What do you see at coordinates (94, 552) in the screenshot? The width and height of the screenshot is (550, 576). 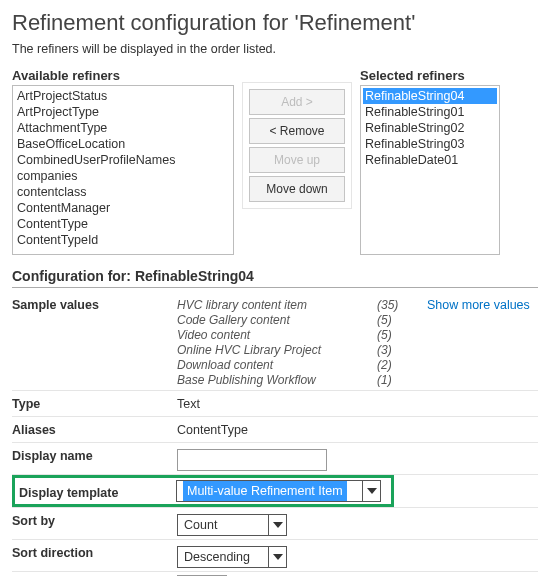 I see `sort-direction-label: Sort direction` at bounding box center [94, 552].